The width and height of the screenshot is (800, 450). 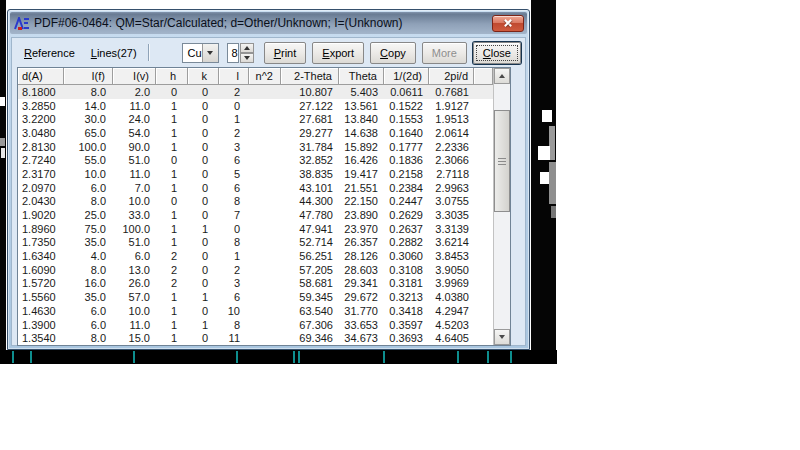 What do you see at coordinates (362, 76) in the screenshot?
I see `column-header-theta: Theta` at bounding box center [362, 76].